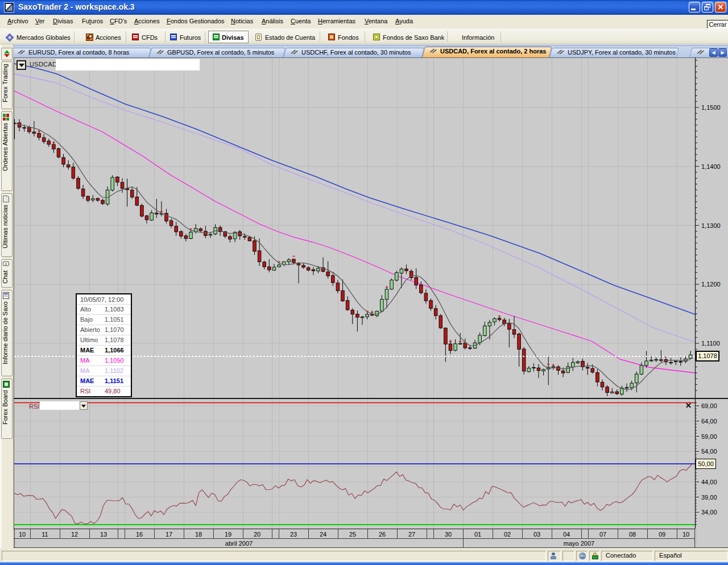 The height and width of the screenshot is (565, 728). I want to click on svg-text: 25, so click(353, 534).